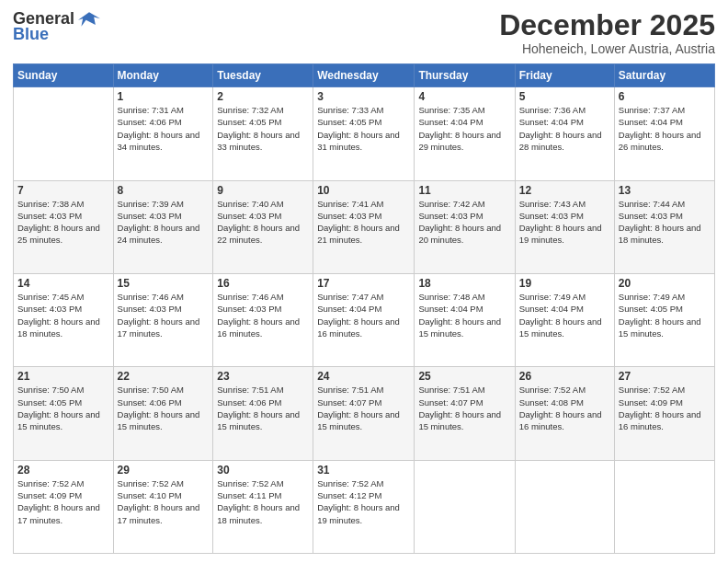 The height and width of the screenshot is (563, 728). I want to click on day-info: Sunrise: 7:51 AM Sunset: 4:07 PM Dayligh…, so click(464, 408).